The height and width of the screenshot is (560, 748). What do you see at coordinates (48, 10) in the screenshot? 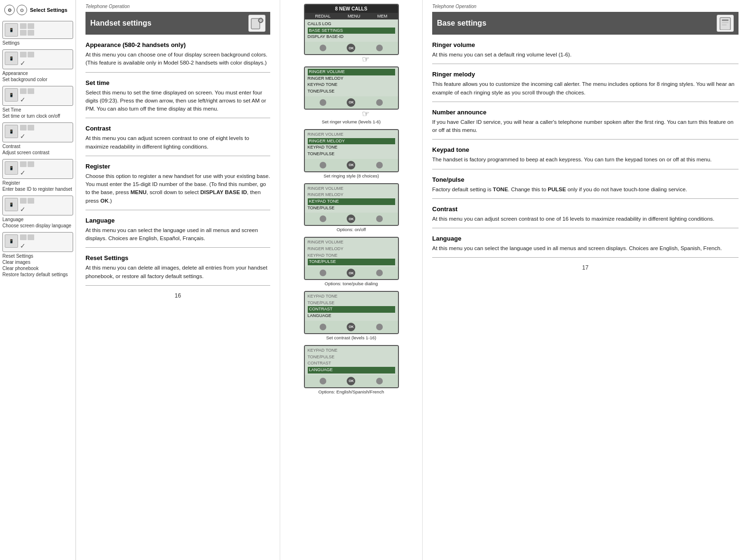
I see `sidebar-title: Select Settings` at bounding box center [48, 10].